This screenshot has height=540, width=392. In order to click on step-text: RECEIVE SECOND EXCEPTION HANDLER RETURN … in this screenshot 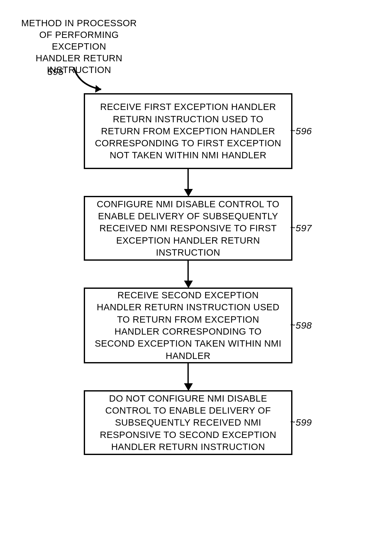, I will do `click(188, 325)`.